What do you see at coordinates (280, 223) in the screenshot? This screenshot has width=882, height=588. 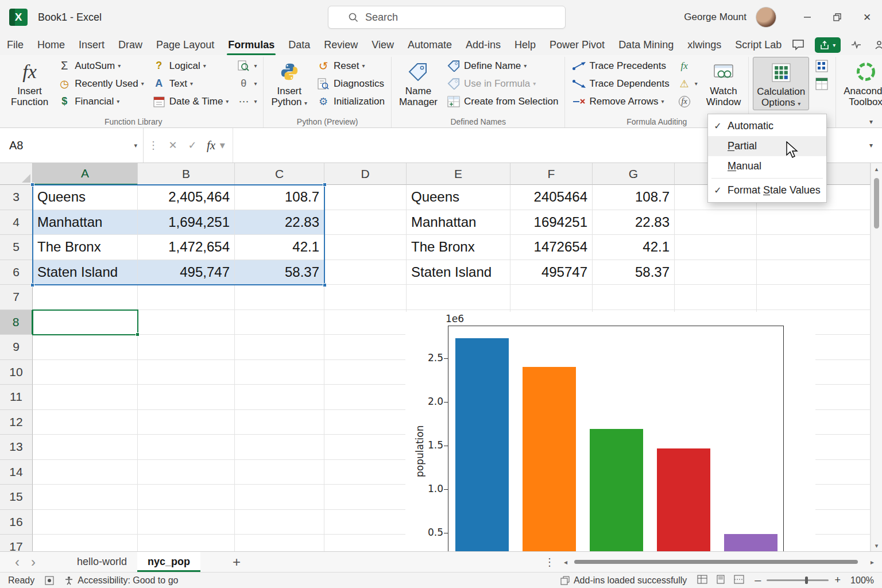 I see `cell-C4: 22.83` at bounding box center [280, 223].